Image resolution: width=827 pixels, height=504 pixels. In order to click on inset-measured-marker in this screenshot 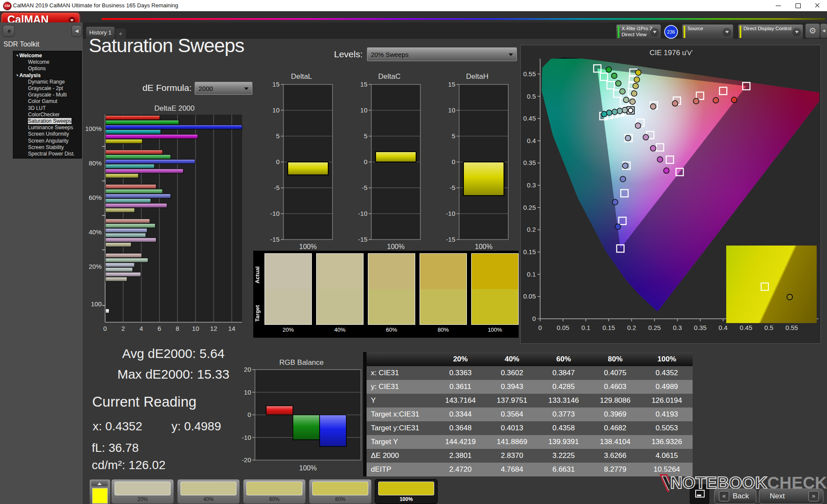, I will do `click(790, 297)`.